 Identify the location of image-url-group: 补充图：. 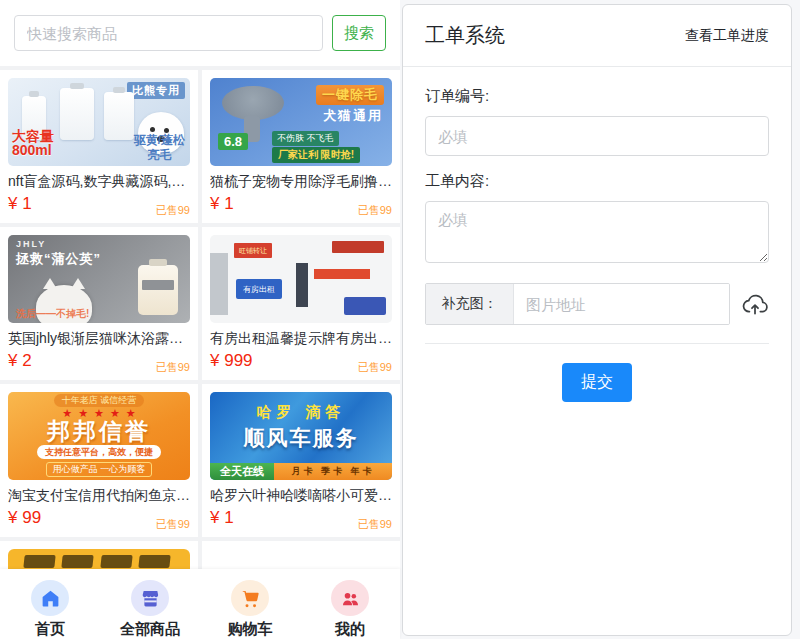
(578, 304).